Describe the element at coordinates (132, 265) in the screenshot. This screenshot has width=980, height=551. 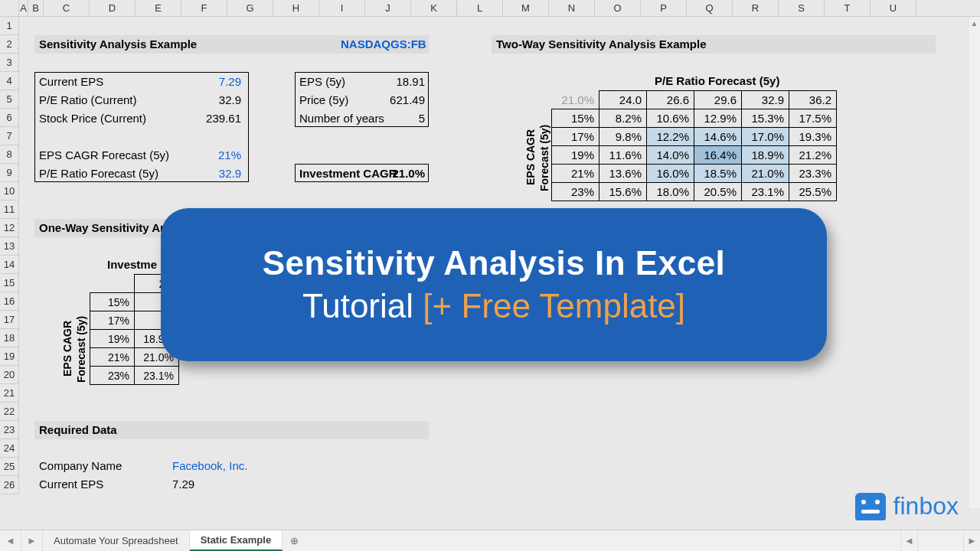
I see `oneway-column-header: Investme` at that location.